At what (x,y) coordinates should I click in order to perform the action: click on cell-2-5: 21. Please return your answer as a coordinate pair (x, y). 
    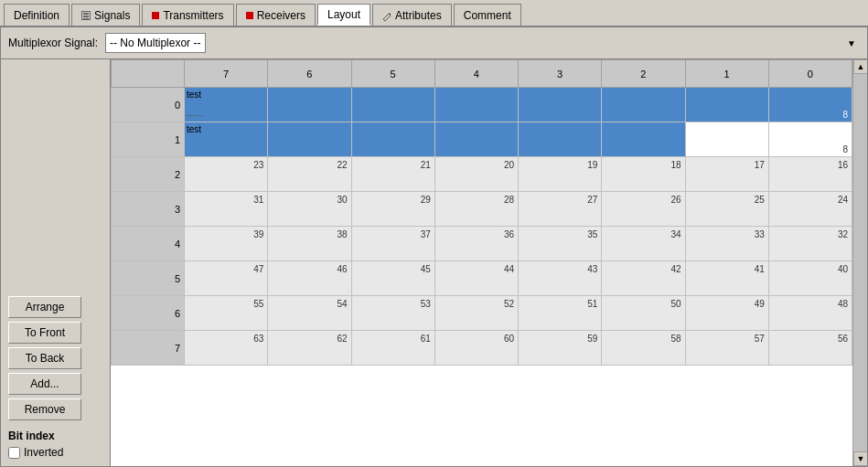
    Looking at the image, I should click on (393, 175).